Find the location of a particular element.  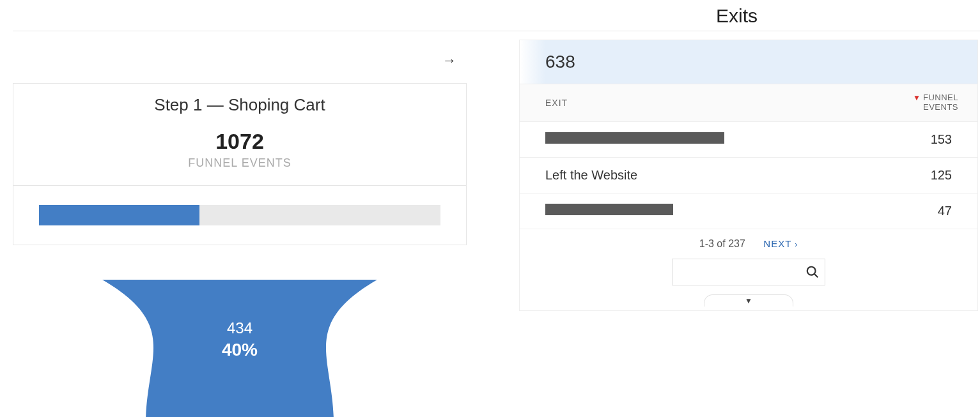

exits-pager-next: NEXT › is located at coordinates (781, 244).